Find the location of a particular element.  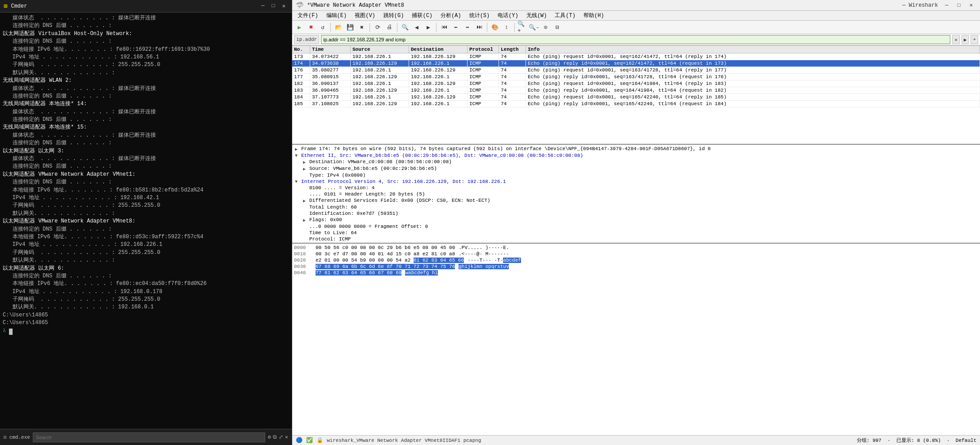

menu-help: 帮助(H) is located at coordinates (594, 15).